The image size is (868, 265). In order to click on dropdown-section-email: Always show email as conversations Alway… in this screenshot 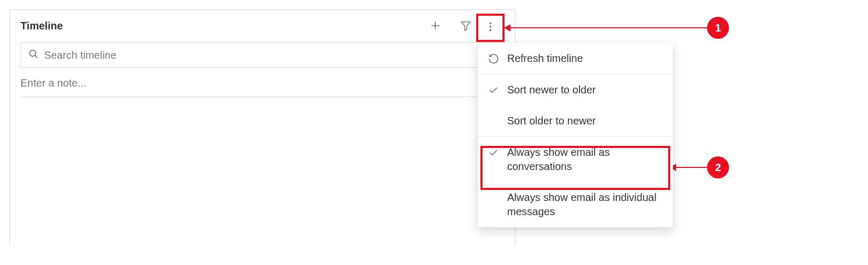, I will do `click(575, 182)`.